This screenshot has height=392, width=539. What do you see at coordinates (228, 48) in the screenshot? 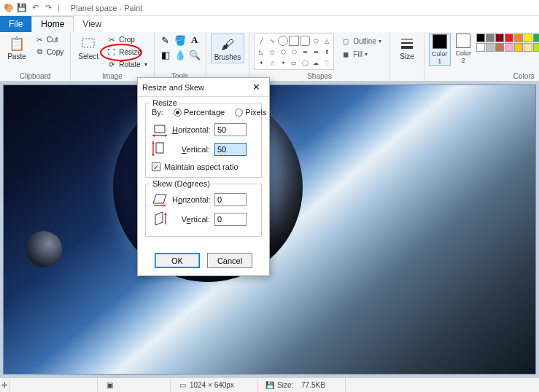
I see `brushes-button: 🖌 Brushes` at bounding box center [228, 48].